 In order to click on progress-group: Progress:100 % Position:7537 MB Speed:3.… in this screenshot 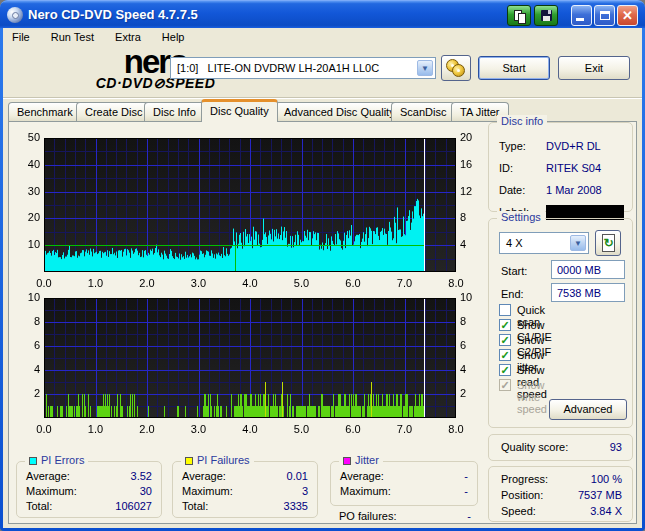, I will do `click(560, 494)`.